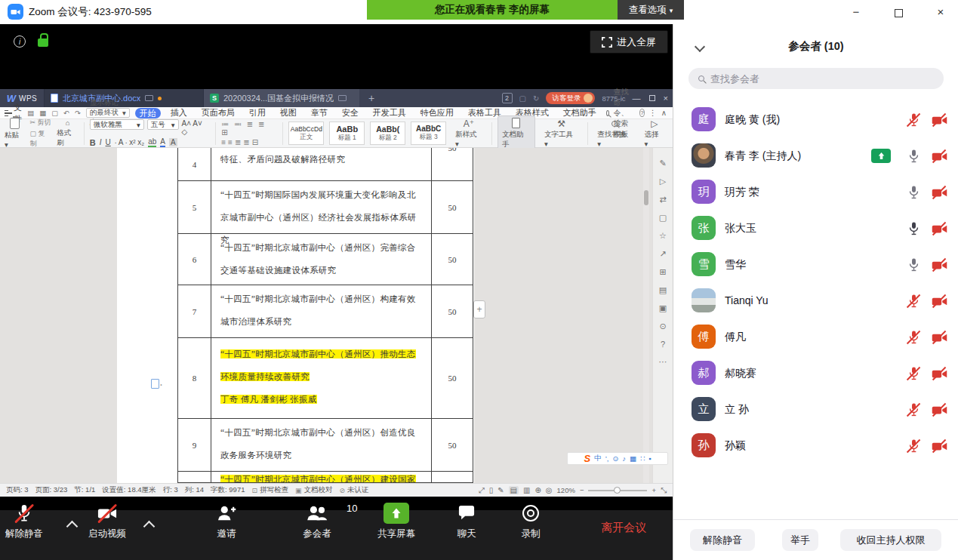 This screenshot has height=560, width=958. I want to click on skin-icon: ▪, so click(649, 459).